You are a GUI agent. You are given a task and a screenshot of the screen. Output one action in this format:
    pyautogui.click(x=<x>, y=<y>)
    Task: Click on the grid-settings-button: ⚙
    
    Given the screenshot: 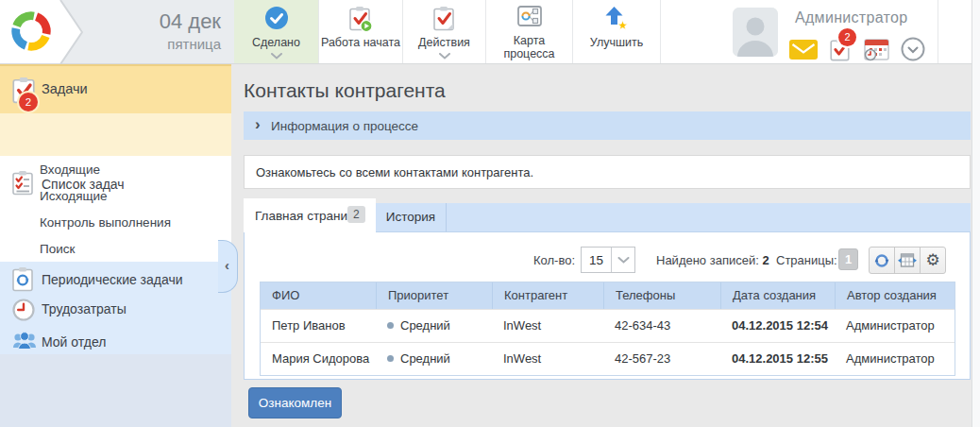 What is the action you would take?
    pyautogui.click(x=933, y=261)
    